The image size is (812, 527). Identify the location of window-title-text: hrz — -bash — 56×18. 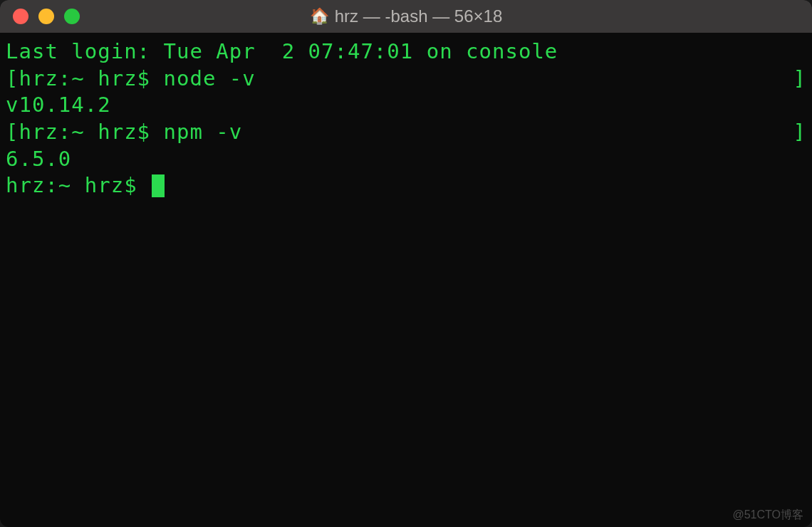
(419, 16).